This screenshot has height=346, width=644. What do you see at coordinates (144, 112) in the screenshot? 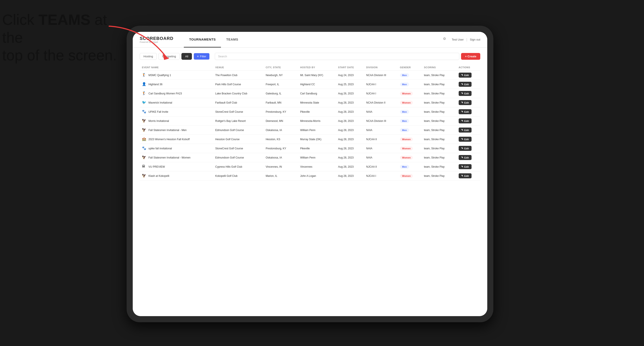
I see `team-icon: 🐾` at bounding box center [144, 112].